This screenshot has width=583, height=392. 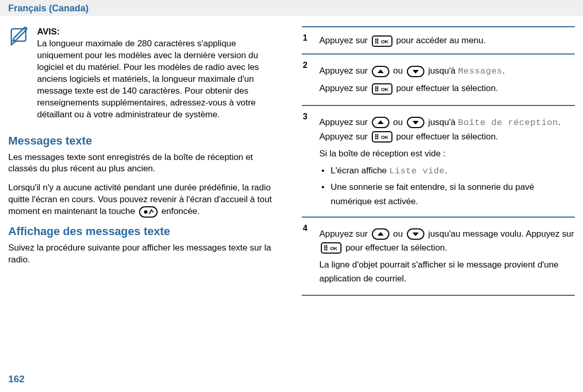 I want to click on step-3: Appuyez sur ou jusqu'à Boîte de réceptio…, so click(x=438, y=161).